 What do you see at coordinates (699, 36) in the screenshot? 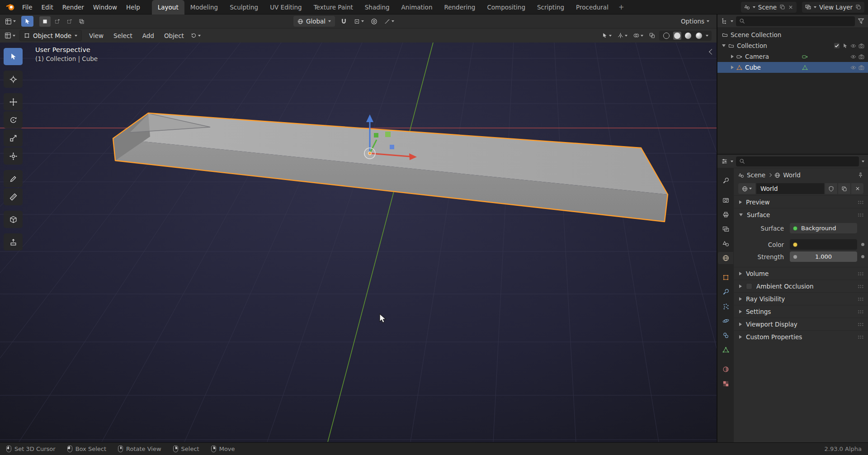
I see `shading-rendered` at bounding box center [699, 36].